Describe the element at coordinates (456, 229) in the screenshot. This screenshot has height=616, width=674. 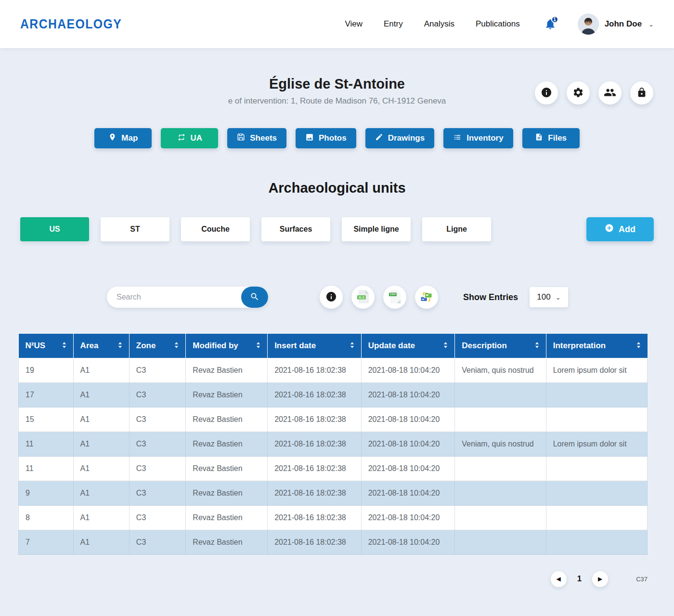
I see `tab-ligne: Ligne` at that location.